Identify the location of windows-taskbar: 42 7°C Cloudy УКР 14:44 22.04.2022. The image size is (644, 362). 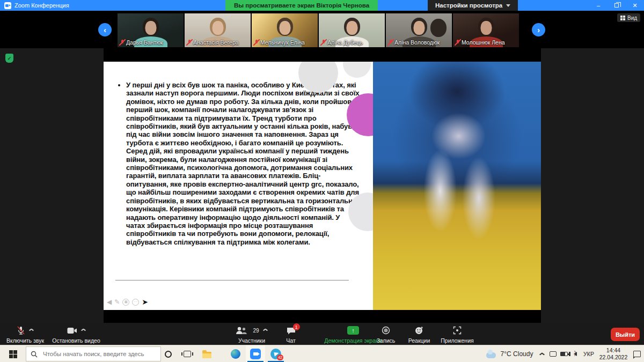
(322, 353).